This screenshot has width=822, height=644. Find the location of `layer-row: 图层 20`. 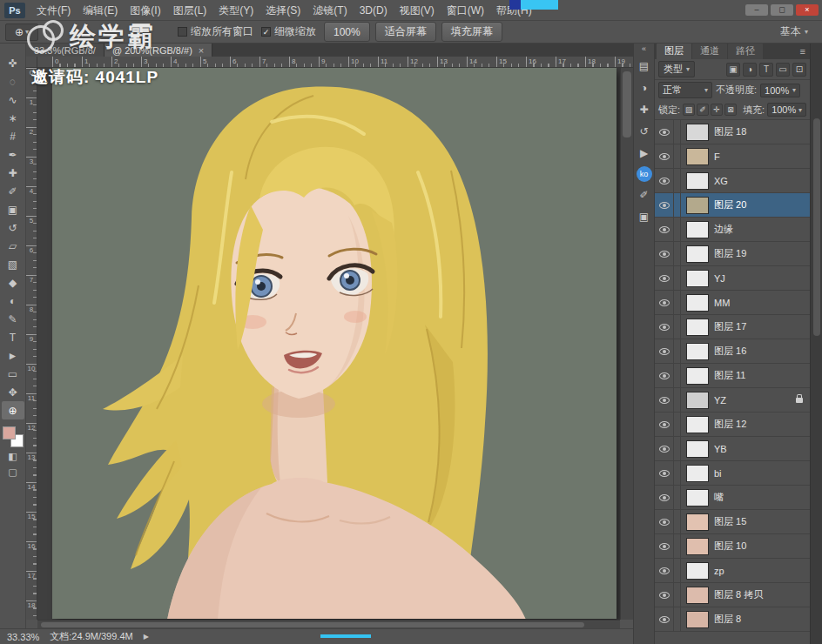

layer-row: 图层 20 is located at coordinates (732, 205).